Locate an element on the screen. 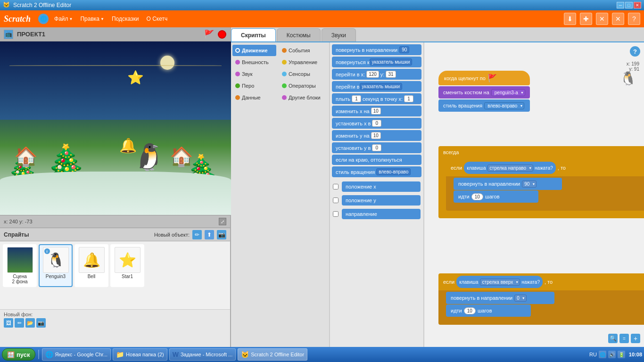 This screenshot has width=644, height=362. y-position-checkbox is located at coordinates (336, 200).